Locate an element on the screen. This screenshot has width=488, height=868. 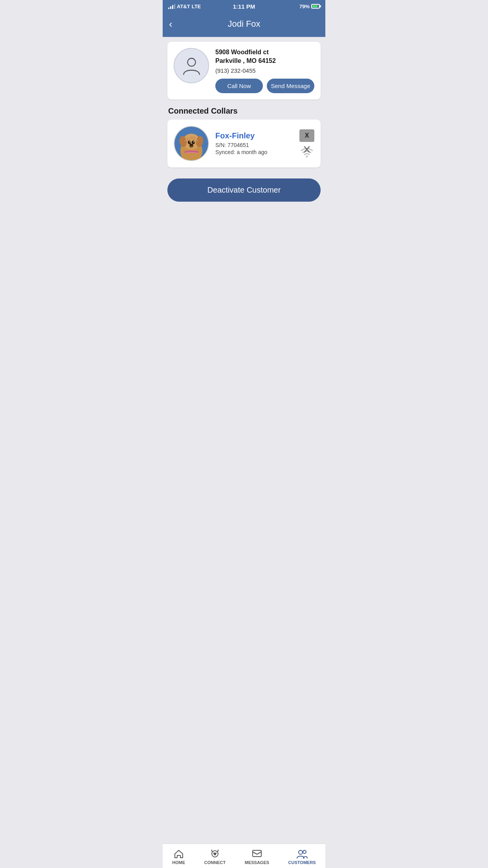
battery-percent: 79% is located at coordinates (305, 6).